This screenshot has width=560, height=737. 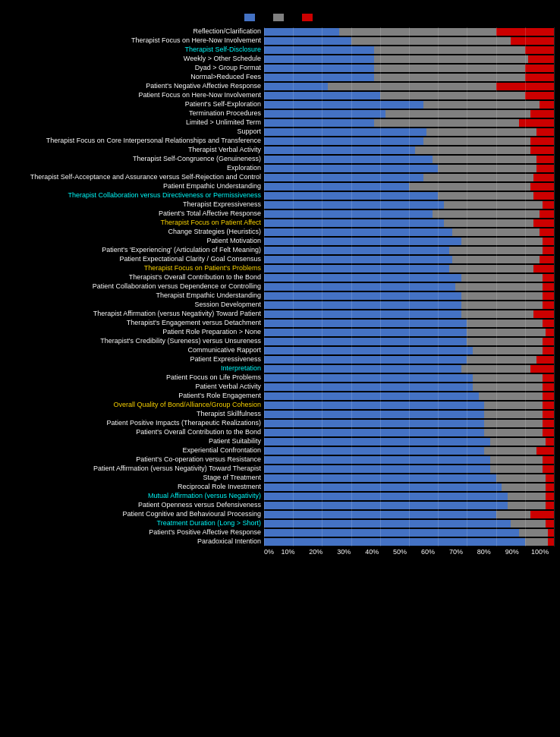 I want to click on table-row: Therapist Self-Acceptance and Assurance …, so click(x=280, y=178).